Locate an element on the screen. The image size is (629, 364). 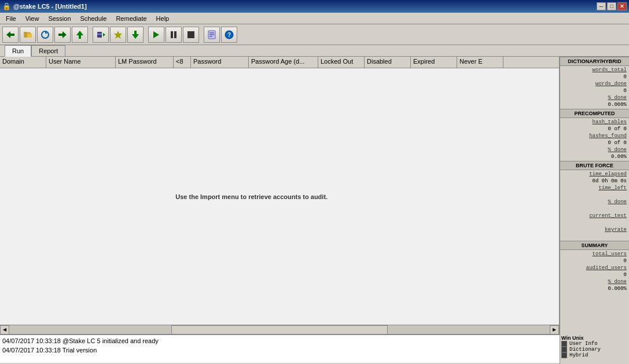
time-left-label: time_left is located at coordinates (612, 188).